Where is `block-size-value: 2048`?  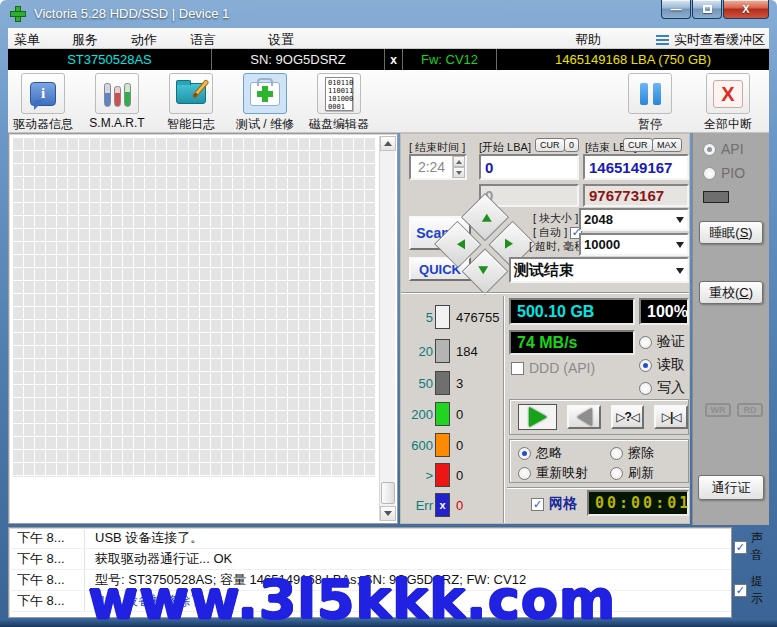 block-size-value: 2048 is located at coordinates (630, 220).